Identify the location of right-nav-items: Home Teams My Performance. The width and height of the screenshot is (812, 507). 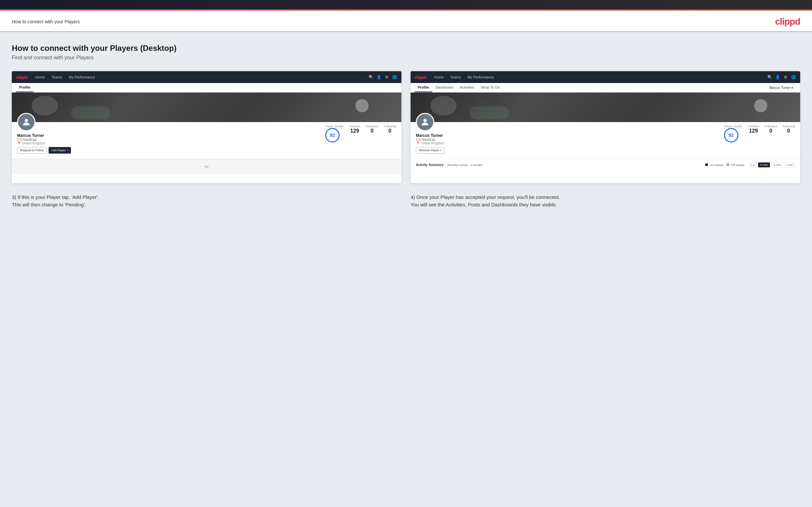
(599, 77).